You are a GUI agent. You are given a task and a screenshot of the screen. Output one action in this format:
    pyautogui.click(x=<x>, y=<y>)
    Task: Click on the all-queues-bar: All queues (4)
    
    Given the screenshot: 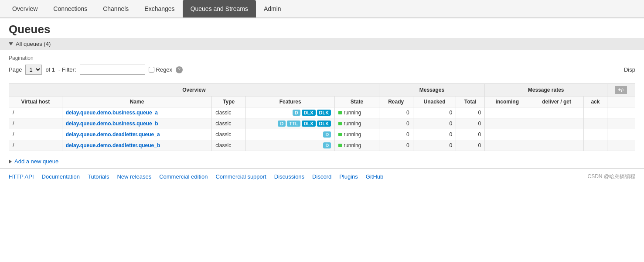 What is the action you would take?
    pyautogui.click(x=322, y=44)
    